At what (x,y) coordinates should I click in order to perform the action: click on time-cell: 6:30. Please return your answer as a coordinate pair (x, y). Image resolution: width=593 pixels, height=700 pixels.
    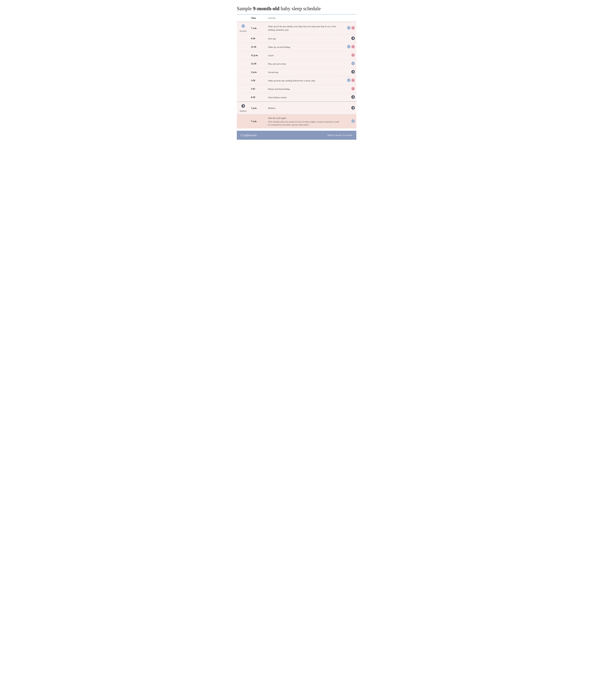
    Looking at the image, I should click on (258, 97).